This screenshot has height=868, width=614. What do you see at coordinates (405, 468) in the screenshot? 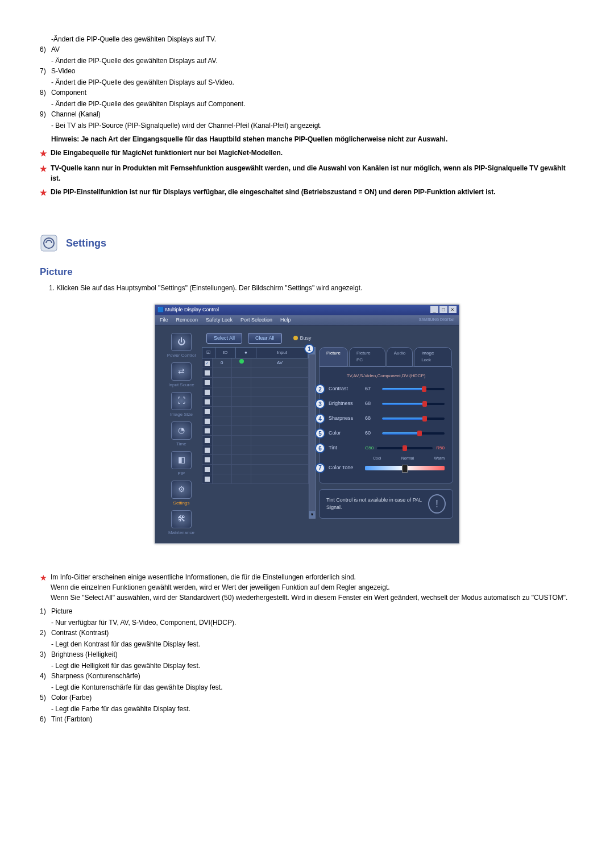
I see `colortone-slider` at bounding box center [405, 468].